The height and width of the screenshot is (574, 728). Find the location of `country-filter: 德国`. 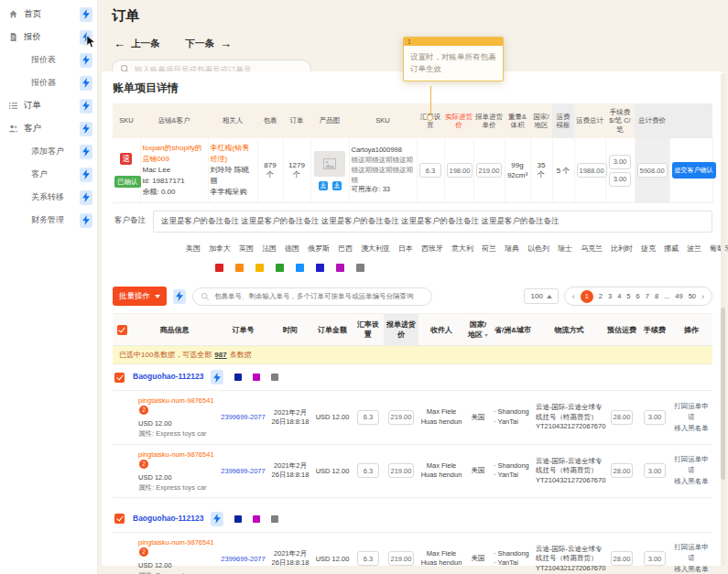

country-filter: 德国 is located at coordinates (292, 249).